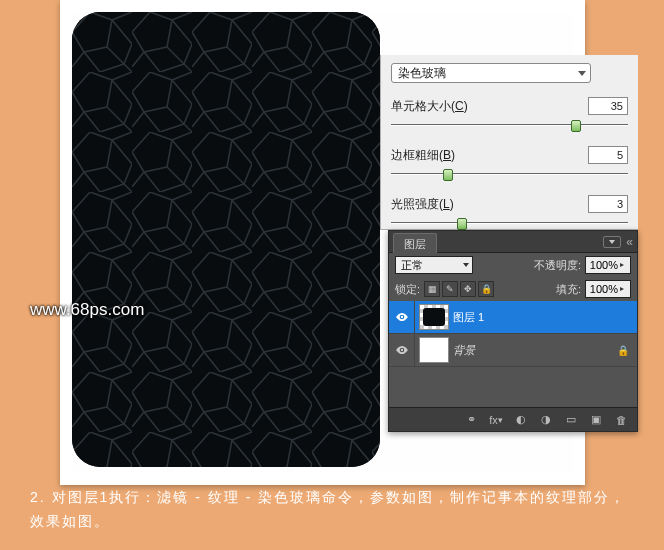  I want to click on lock-pixels-icon: ✎, so click(450, 289).